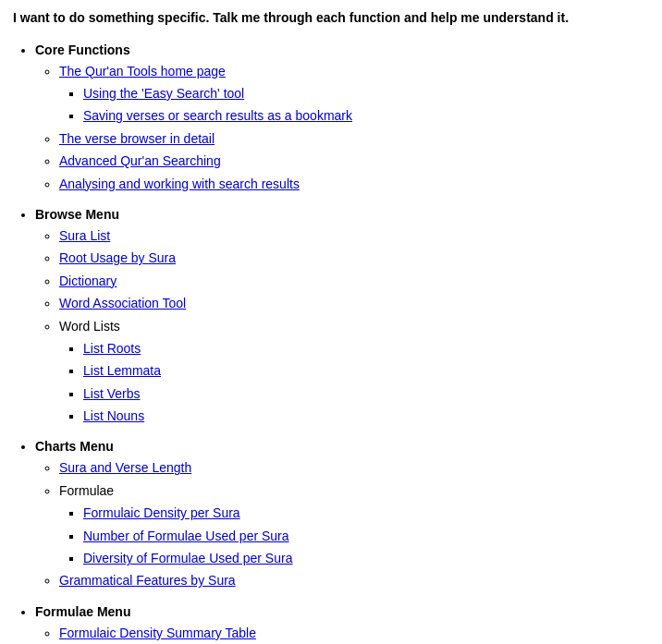 The height and width of the screenshot is (644, 662). I want to click on sub-item-2-1-1: Number of Formulae Used per Sura, so click(366, 536).